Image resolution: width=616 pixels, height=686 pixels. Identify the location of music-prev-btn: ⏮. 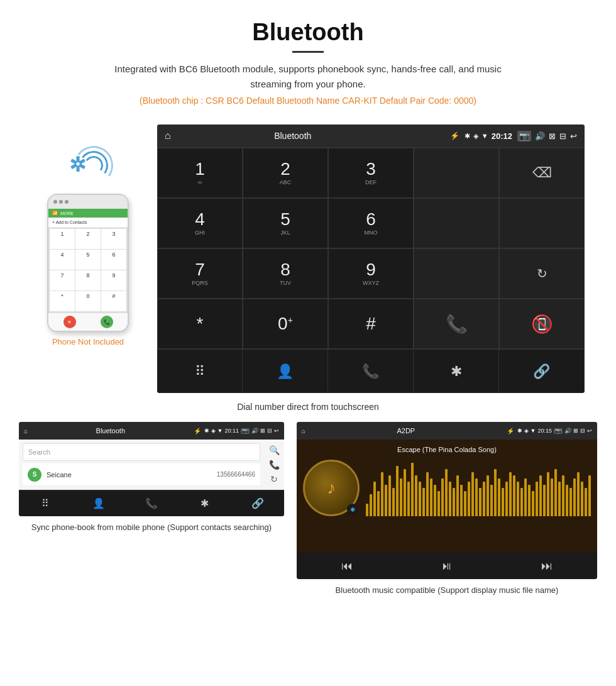
(347, 566).